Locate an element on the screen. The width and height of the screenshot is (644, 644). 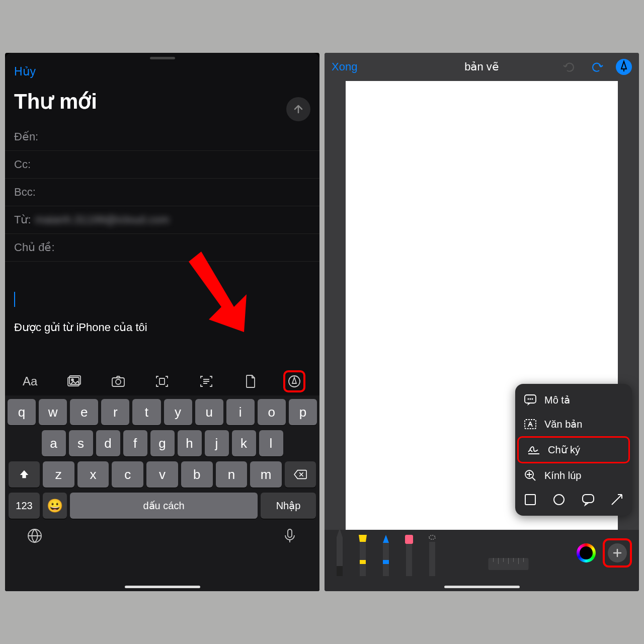
cancel-button: Hủy is located at coordinates (25, 71).